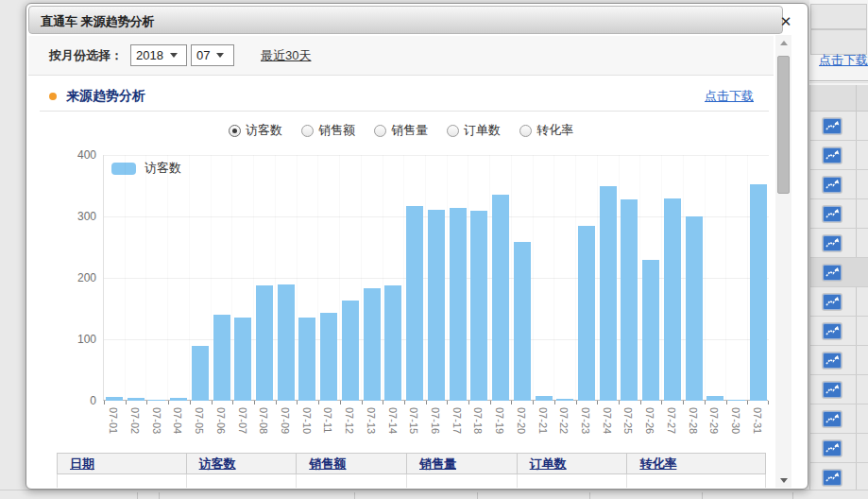  I want to click on x-axis-label: 07-07, so click(243, 421).